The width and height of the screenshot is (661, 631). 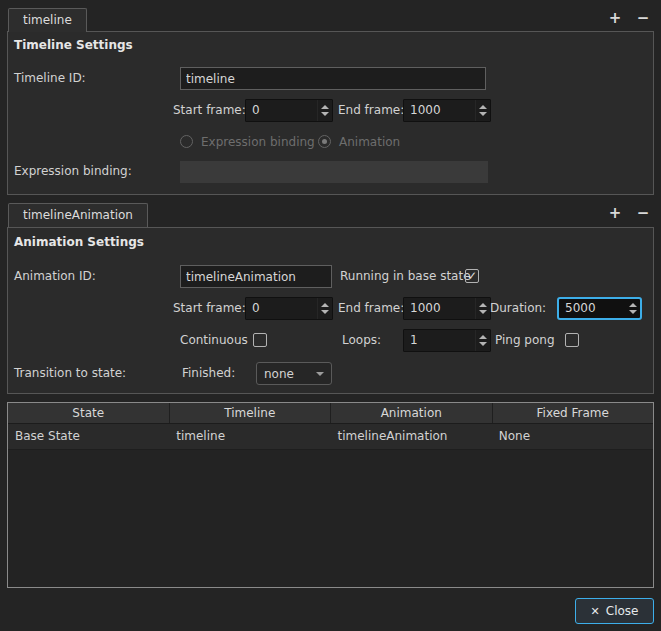 I want to click on ping-pong-label: Ping pong, so click(x=525, y=340).